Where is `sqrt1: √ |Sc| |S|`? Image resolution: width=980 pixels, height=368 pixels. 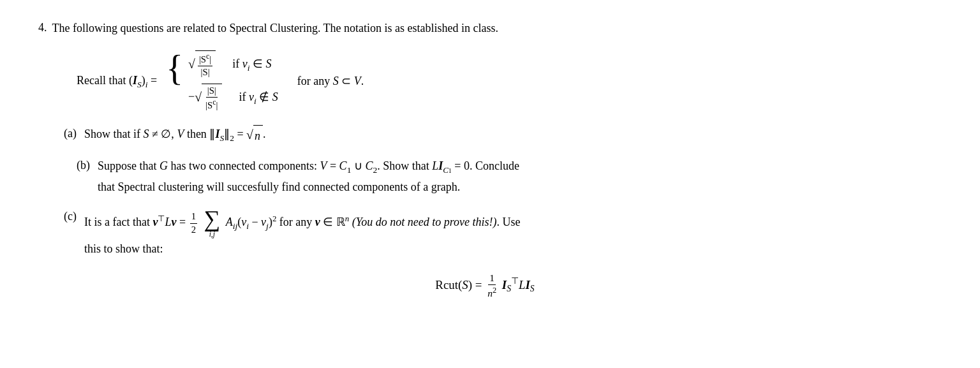 sqrt1: √ |Sc| |S| is located at coordinates (202, 64).